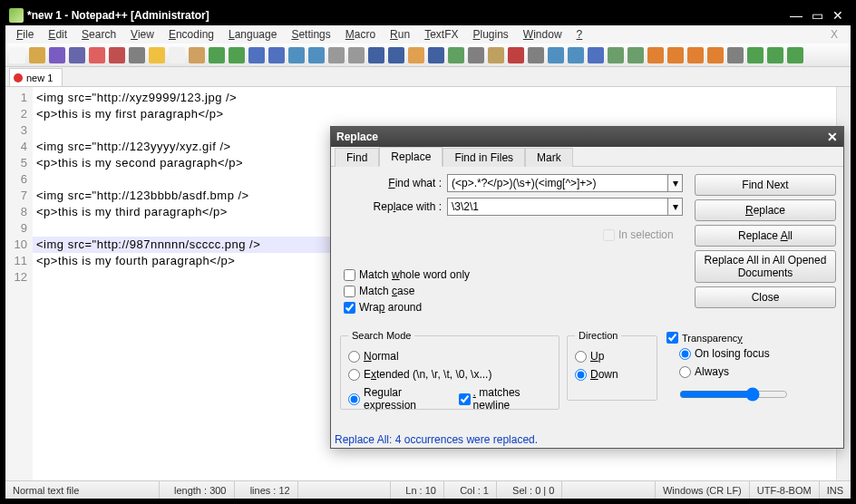 Image resolution: width=856 pixels, height=504 pixels. I want to click on menu-window: Window, so click(542, 34).